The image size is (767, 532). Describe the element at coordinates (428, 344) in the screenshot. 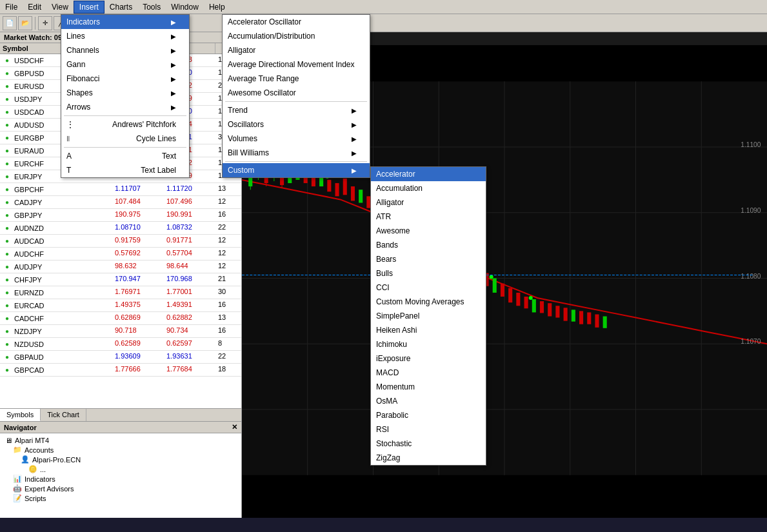

I see `custom-ichimoku: Ichimoku` at that location.